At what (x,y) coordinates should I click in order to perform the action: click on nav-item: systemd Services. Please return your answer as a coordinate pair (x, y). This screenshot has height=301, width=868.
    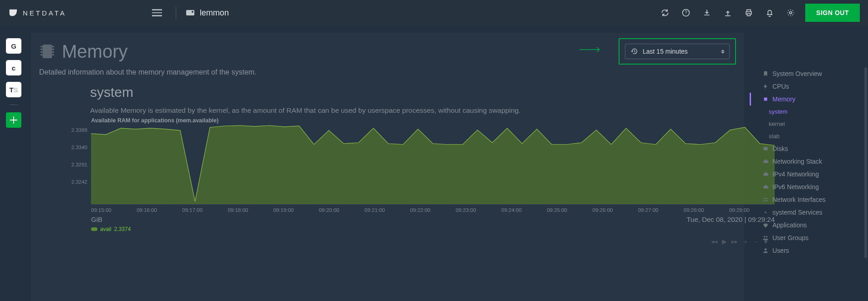
    Looking at the image, I should click on (809, 212).